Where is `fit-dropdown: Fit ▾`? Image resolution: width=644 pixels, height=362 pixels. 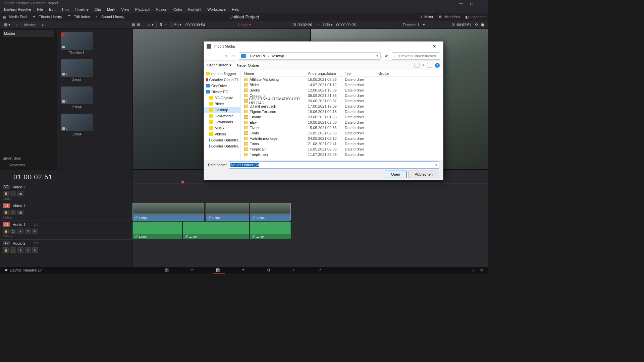
fit-dropdown: Fit ▾ is located at coordinates (178, 25).